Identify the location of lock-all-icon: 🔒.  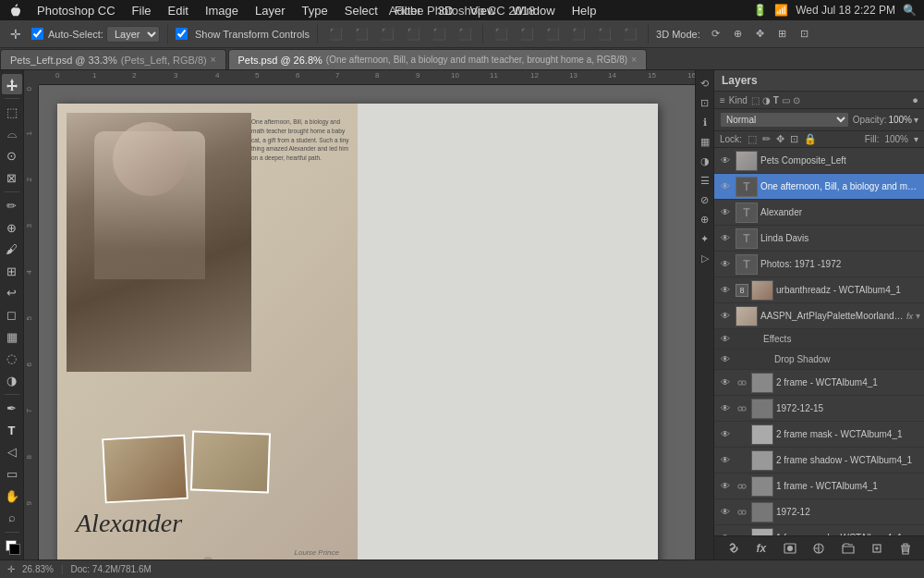
(810, 139).